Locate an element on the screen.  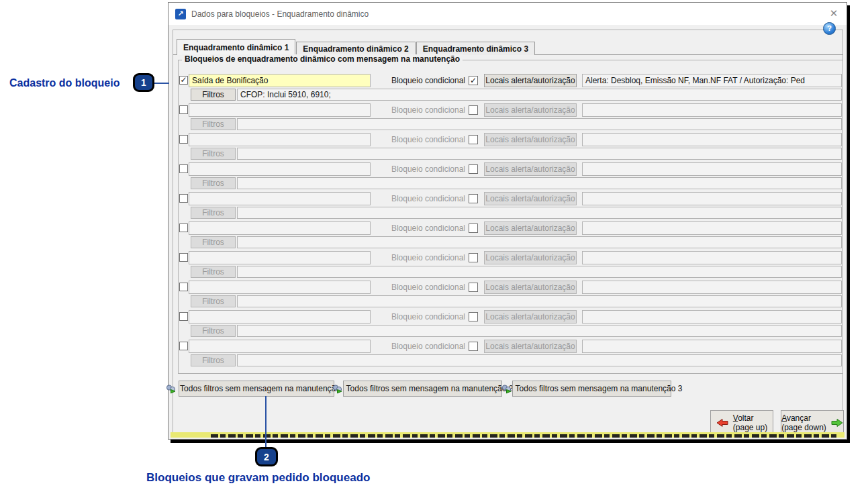
alerta-autorizacao-field: Alerta: Desbloq, Emissão NF, Man.NF FAT … is located at coordinates (712, 81).